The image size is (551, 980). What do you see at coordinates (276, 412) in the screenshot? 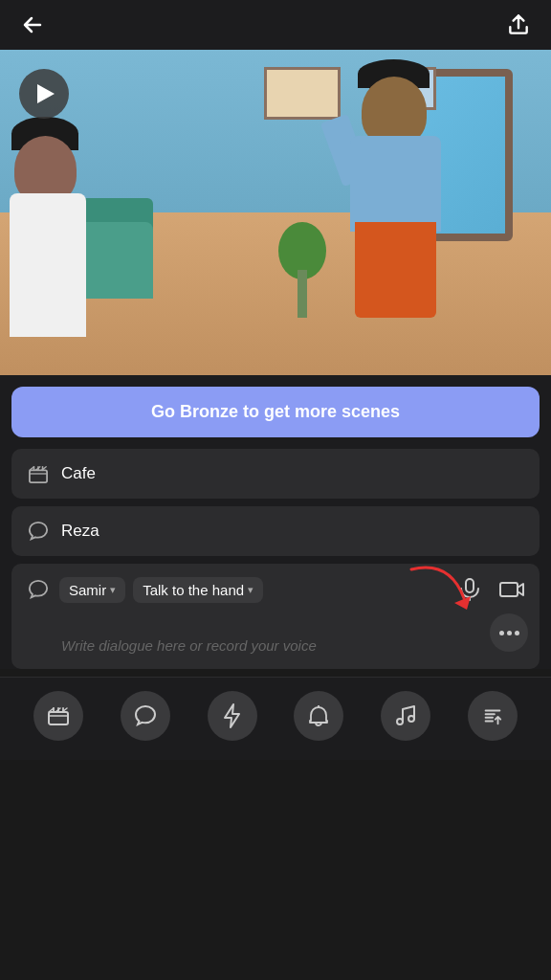
I see `upgrade-banner-text: Go Bronze to get more scenes` at bounding box center [276, 412].